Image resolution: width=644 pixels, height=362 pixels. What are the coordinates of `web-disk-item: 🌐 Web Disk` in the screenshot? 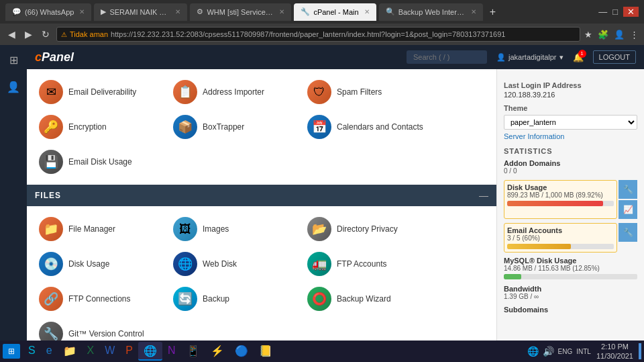 It's located at (236, 264).